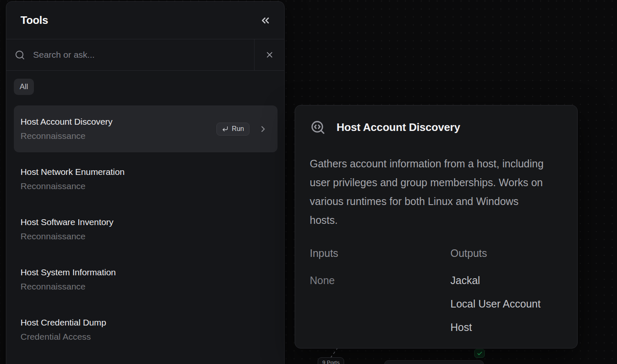  Describe the element at coordinates (425, 297) in the screenshot. I see `inputs-outputs-grid: Inputs None Outputs Jackal Local User Ac…` at that location.